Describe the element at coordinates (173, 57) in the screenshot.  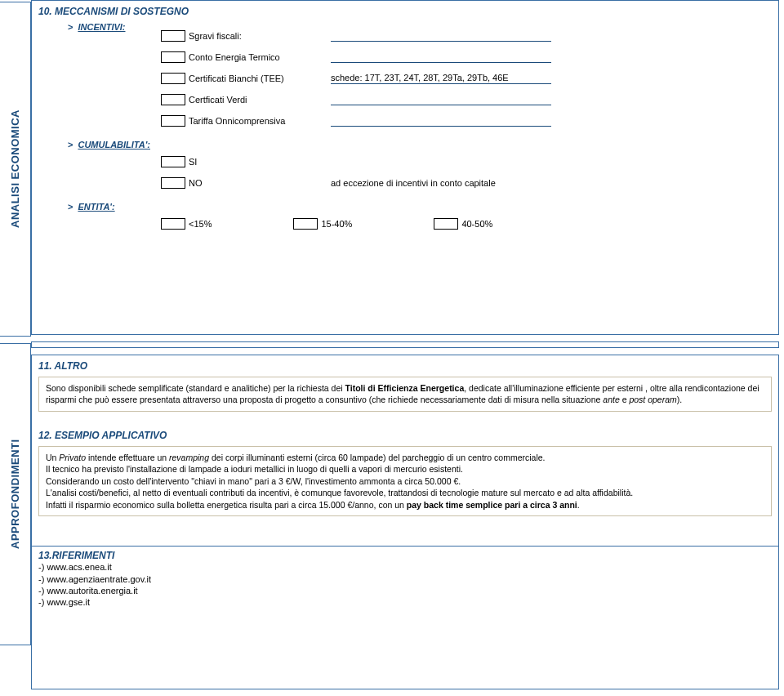
I see `checkbox-conto-energia` at that location.